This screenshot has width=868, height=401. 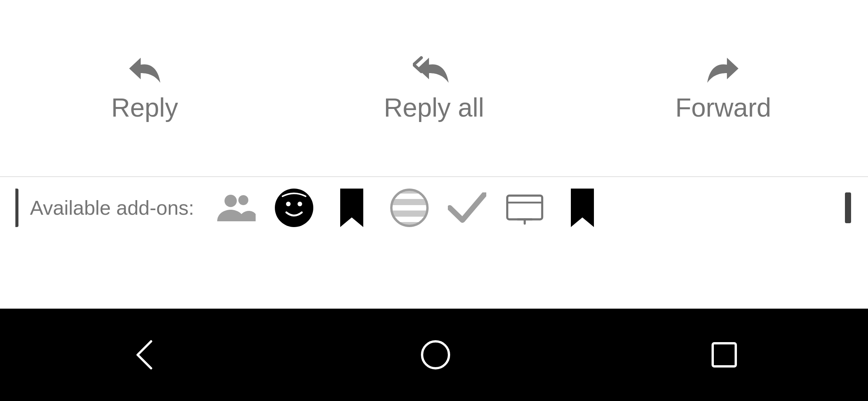 What do you see at coordinates (849, 208) in the screenshot?
I see `right-scroll-indicator` at bounding box center [849, 208].